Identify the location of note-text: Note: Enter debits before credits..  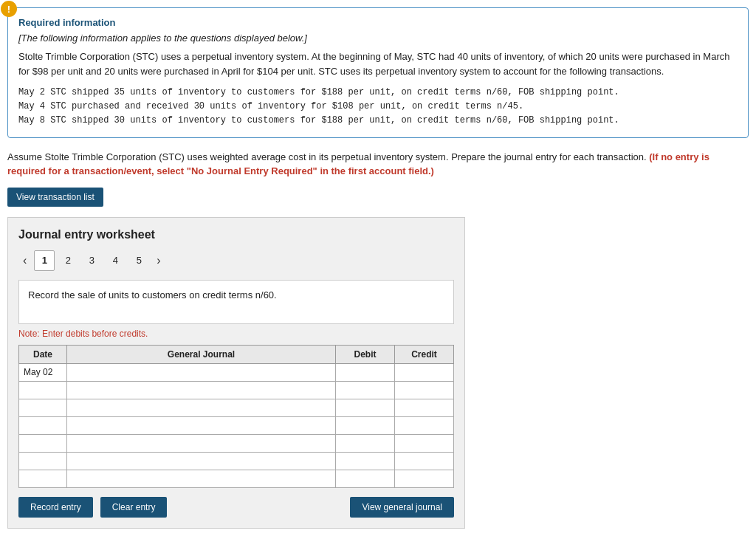
(236, 334).